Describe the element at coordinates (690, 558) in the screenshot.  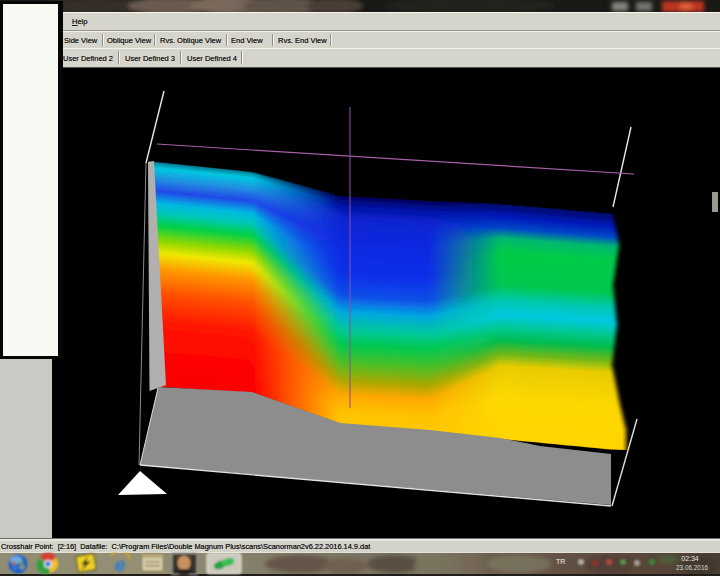
I see `svg-text: 02:34` at that location.